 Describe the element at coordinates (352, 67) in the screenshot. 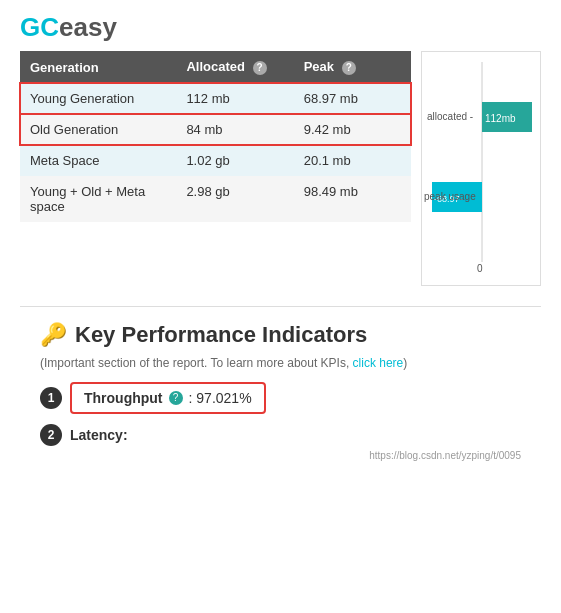

I see `col-header-peak: Peak ?` at that location.